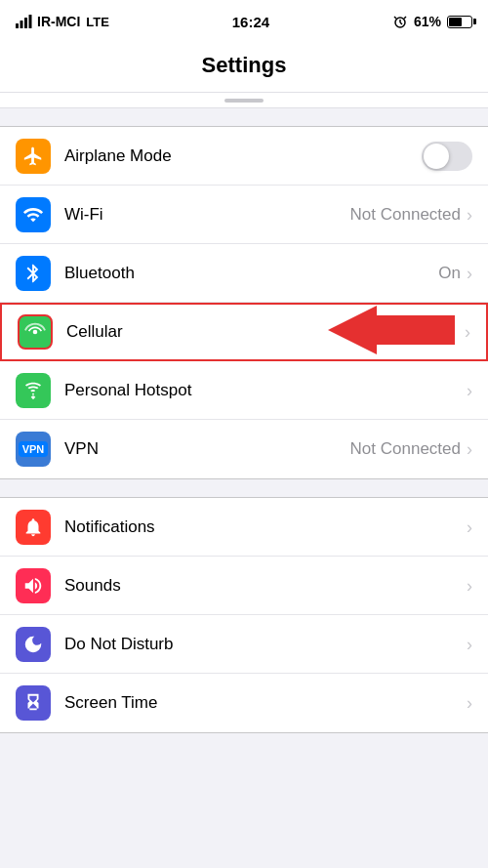 Image resolution: width=488 pixels, height=868 pixels. I want to click on status-carrier: IR-MCI LTE, so click(62, 21).